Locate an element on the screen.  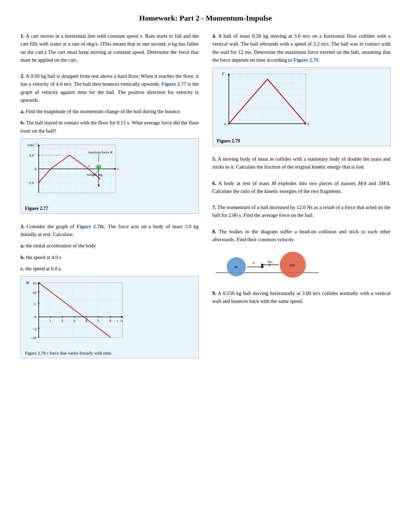
problem-2: 2. A 0.50 kg ball is dropped from rest a… is located at coordinates (110, 145).